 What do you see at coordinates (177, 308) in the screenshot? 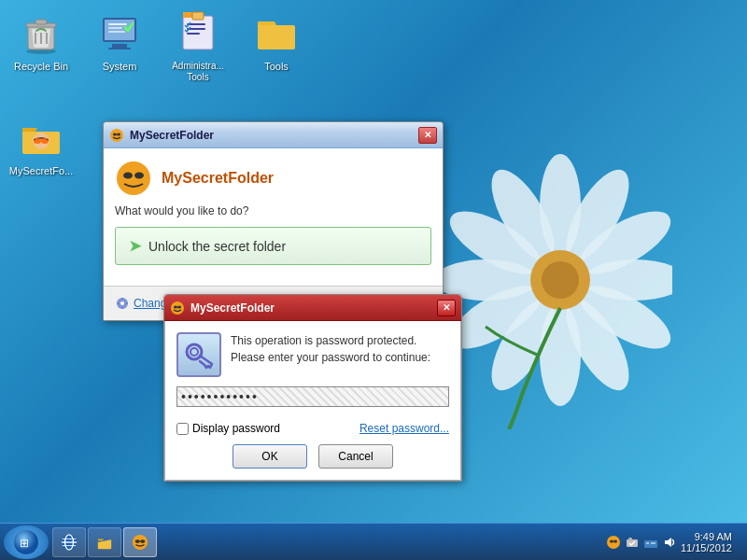
I see `dialog-2-title-icon` at bounding box center [177, 308].